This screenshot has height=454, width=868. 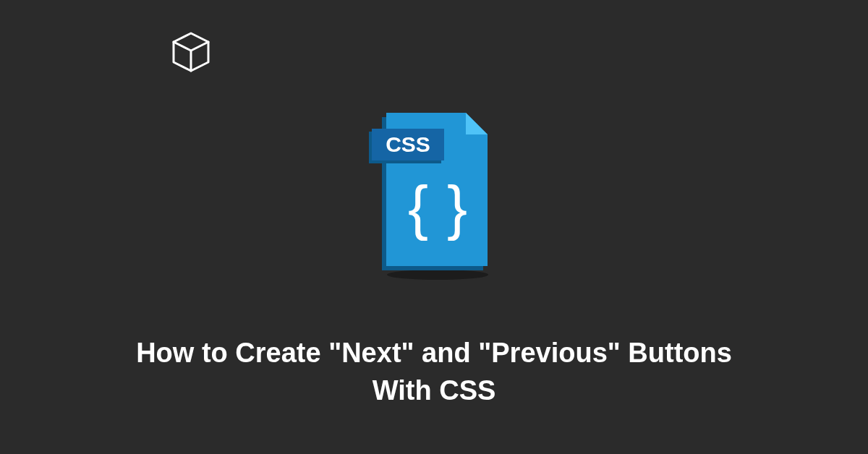 What do you see at coordinates (457, 207) in the screenshot?
I see `curly-close: }` at bounding box center [457, 207].